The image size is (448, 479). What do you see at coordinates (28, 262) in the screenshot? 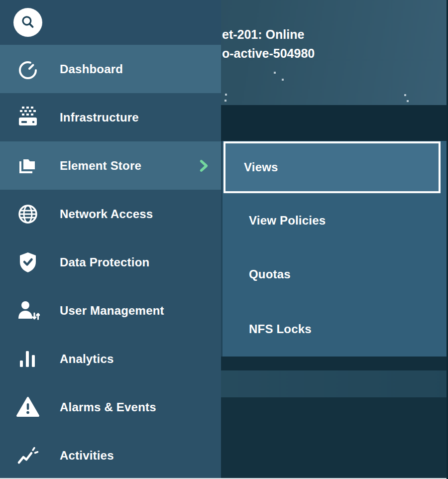
I see `shield-check-icon` at bounding box center [28, 262].